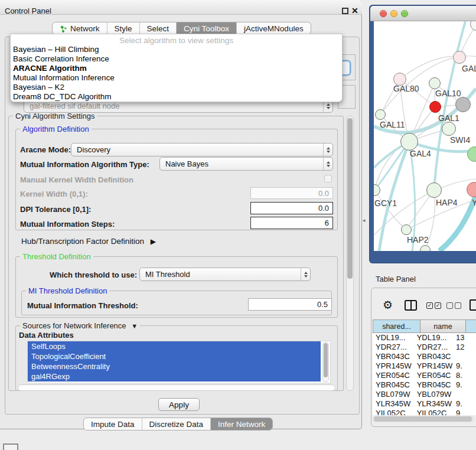 This screenshot has height=450, width=476. What do you see at coordinates (423, 419) in the screenshot?
I see `table-hscrollbar-thumb` at bounding box center [423, 419].